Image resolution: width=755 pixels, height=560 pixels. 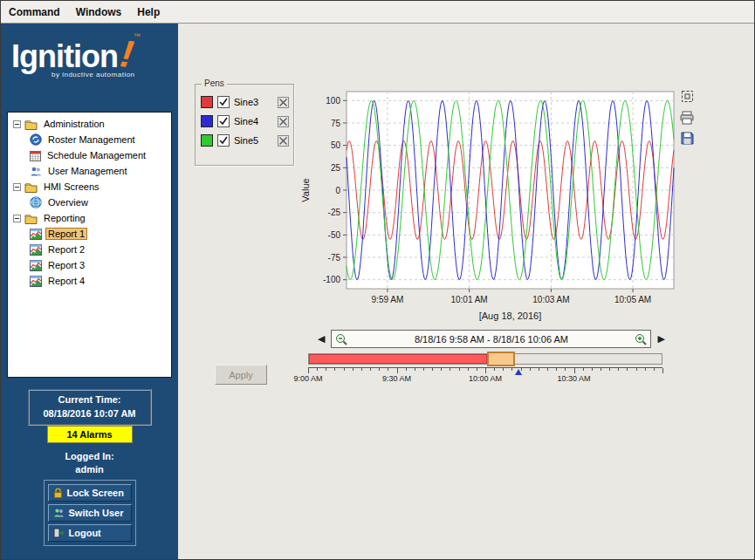 I want to click on pen-row-sine3: Sine3, so click(x=244, y=102).